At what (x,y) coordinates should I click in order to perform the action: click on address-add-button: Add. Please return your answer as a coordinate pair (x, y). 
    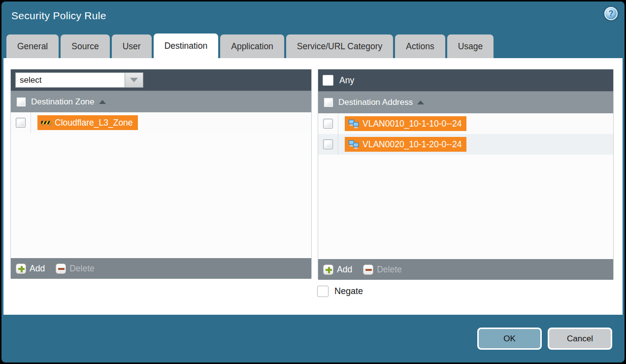
    Looking at the image, I should click on (338, 270).